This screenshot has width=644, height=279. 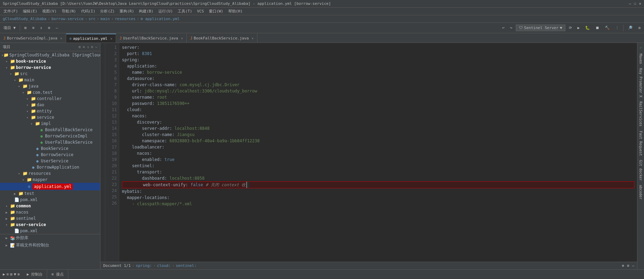 What do you see at coordinates (50, 180) in the screenshot?
I see `tree-mapper: ▾ 📁 mapper` at bounding box center [50, 180].